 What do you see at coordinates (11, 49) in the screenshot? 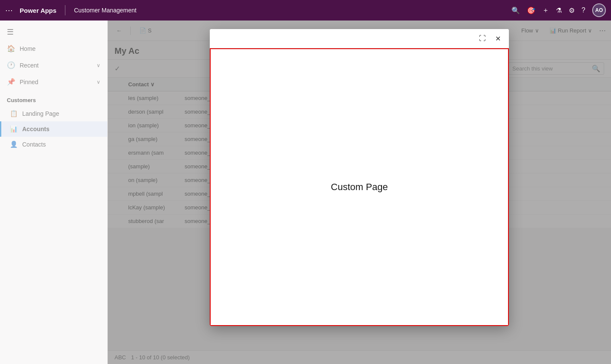
I see `home-icon: 🏠` at bounding box center [11, 49].